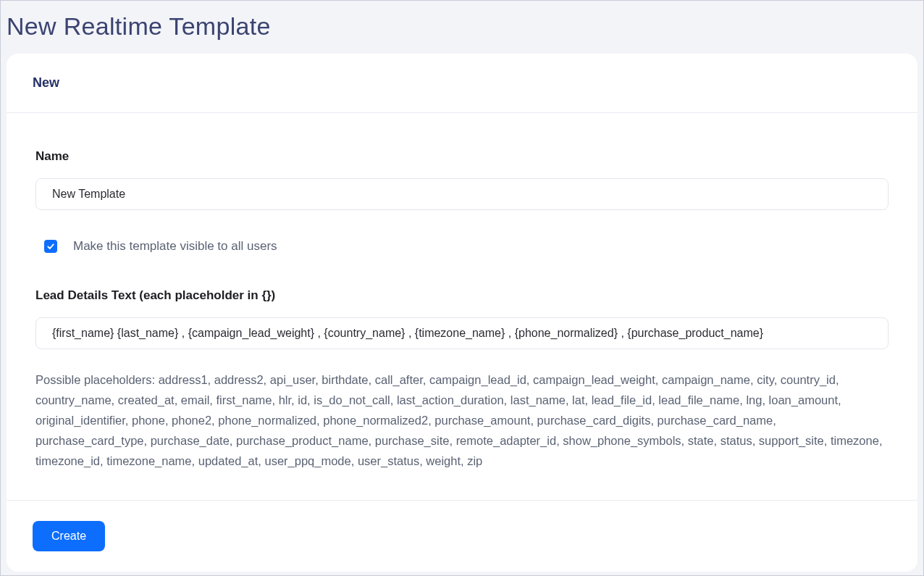 The width and height of the screenshot is (924, 576). I want to click on name-label: Name, so click(462, 156).